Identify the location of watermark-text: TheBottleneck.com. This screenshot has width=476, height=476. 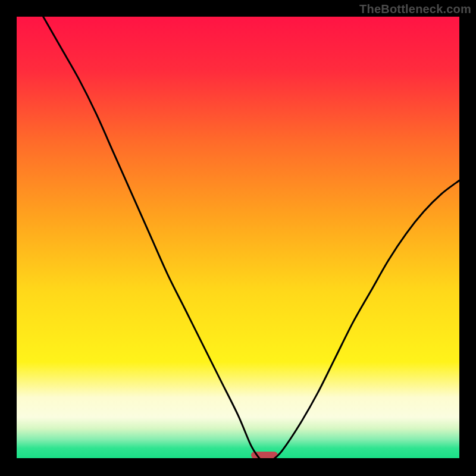
(415, 10).